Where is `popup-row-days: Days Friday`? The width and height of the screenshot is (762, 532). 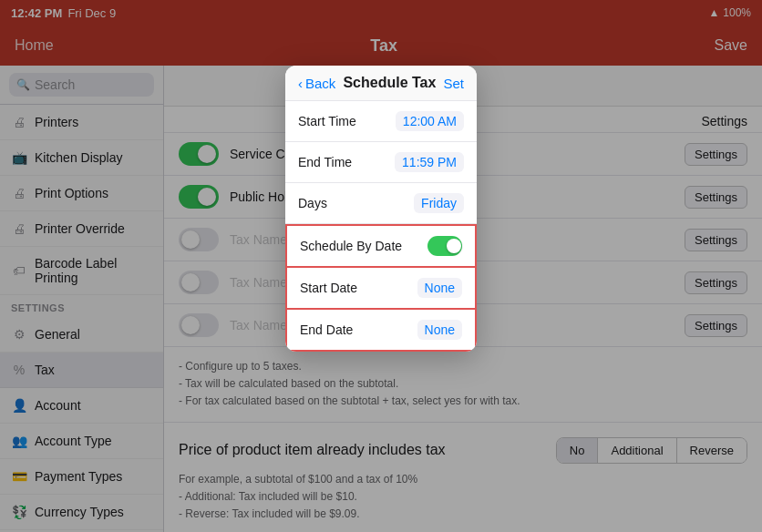 popup-row-days: Days Friday is located at coordinates (381, 204).